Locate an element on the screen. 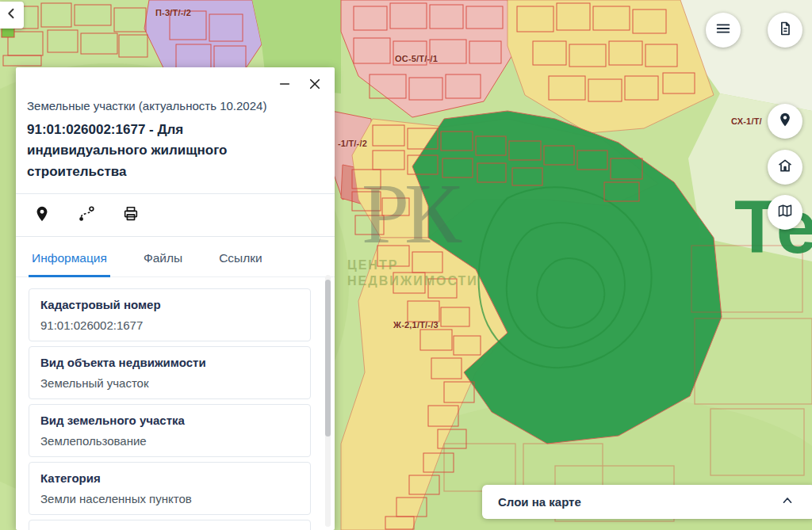 This screenshot has height=530, width=812. layer-subtitle: Земельные участки (актуальность 10.2024) is located at coordinates (162, 106).